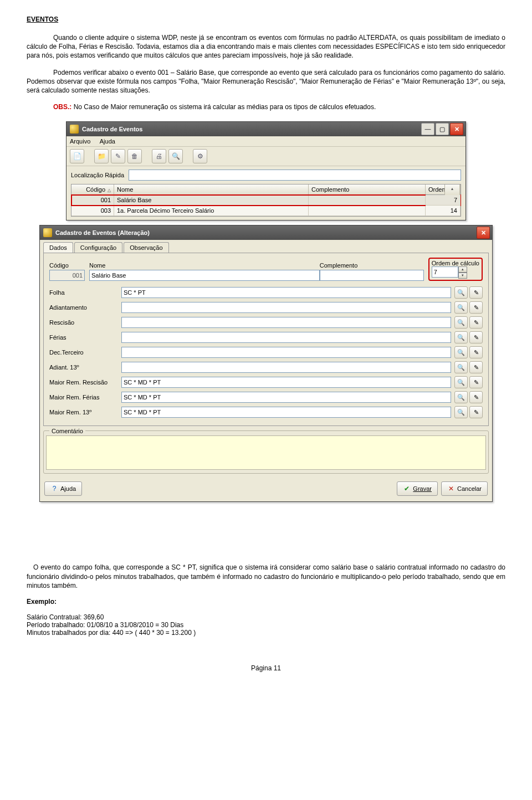 The height and width of the screenshot is (800, 532). I want to click on input-complemento, so click(372, 275).